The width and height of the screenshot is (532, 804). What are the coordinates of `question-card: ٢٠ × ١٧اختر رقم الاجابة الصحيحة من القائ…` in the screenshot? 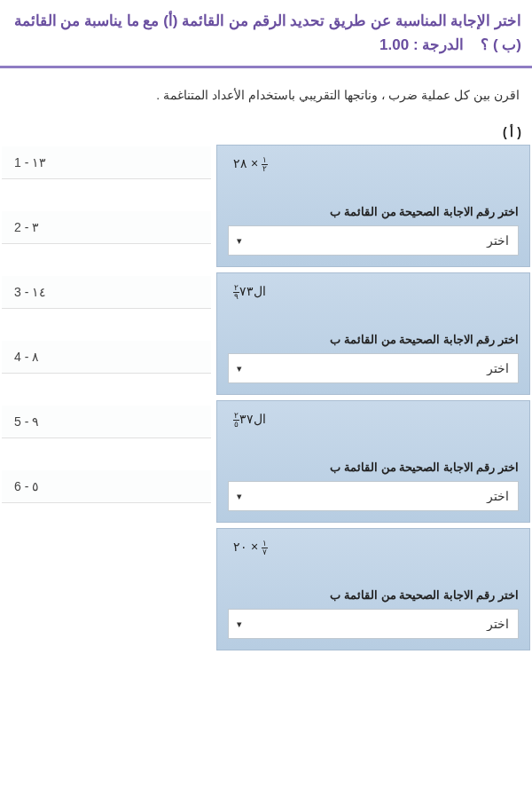 It's located at (373, 589).